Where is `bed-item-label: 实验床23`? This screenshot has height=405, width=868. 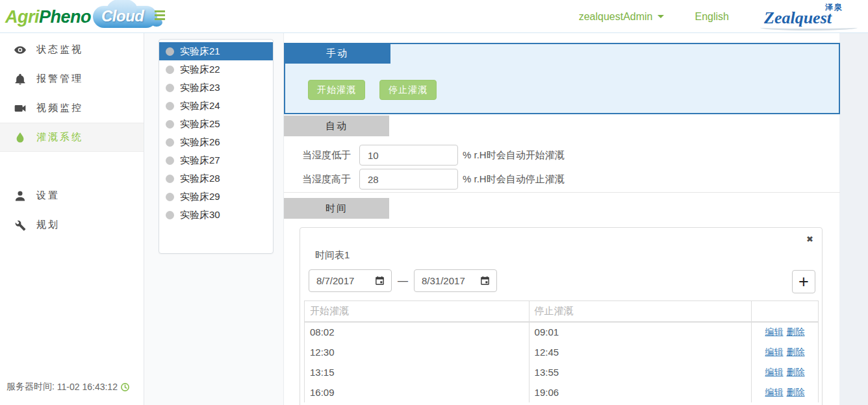
bed-item-label: 实验床23 is located at coordinates (200, 88).